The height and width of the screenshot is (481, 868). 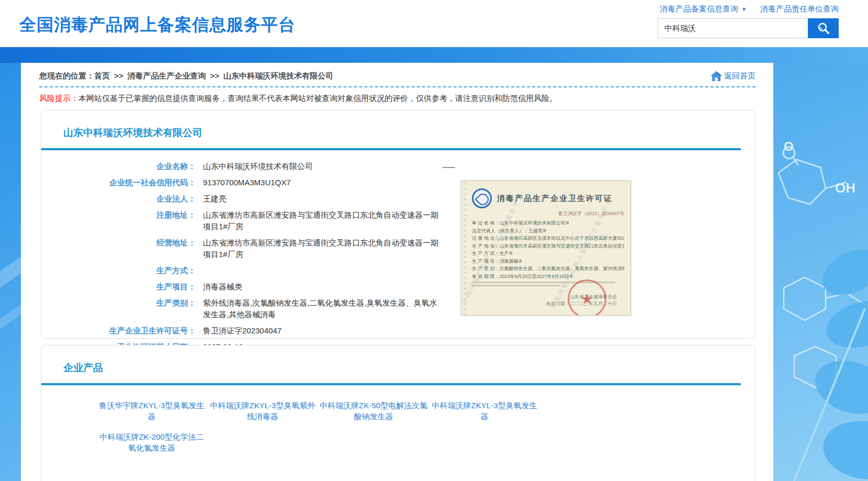 What do you see at coordinates (374, 411) in the screenshot?
I see `product-link-3: 中科瑞沃牌ZK-50型电解法次氯酸钠发生器` at bounding box center [374, 411].